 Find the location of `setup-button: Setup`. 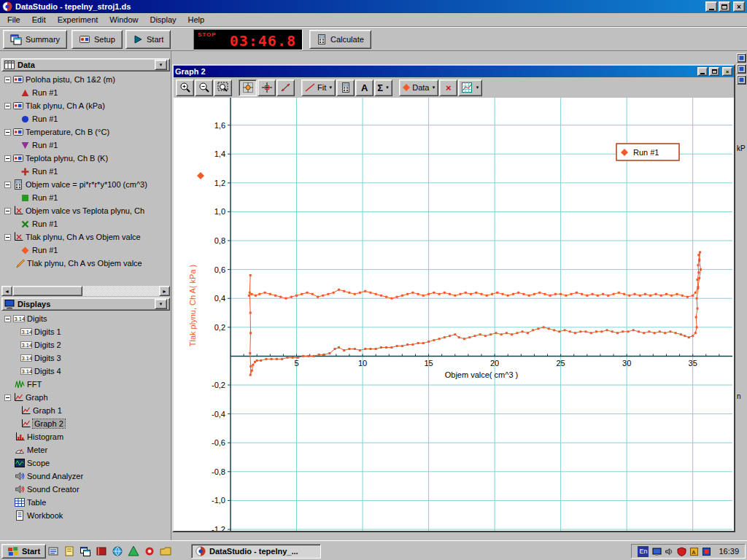

setup-button: Setup is located at coordinates (97, 39).